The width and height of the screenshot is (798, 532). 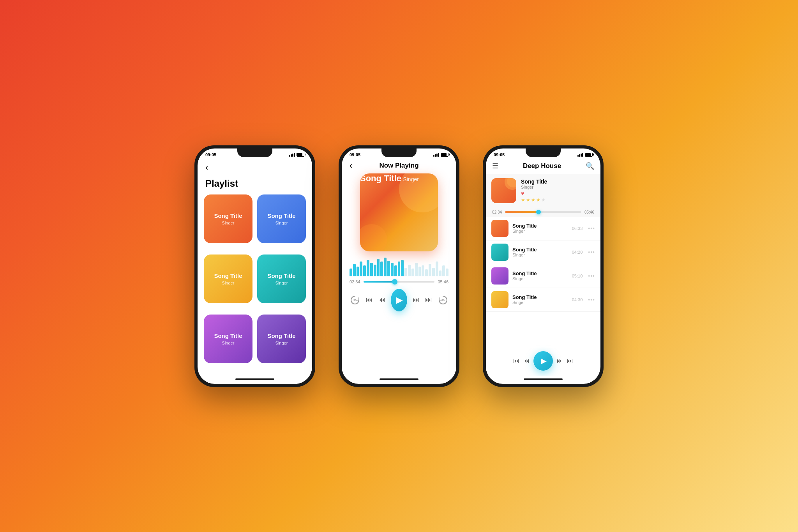 I want to click on list-info-3: Song Title Singer, so click(x=540, y=276).